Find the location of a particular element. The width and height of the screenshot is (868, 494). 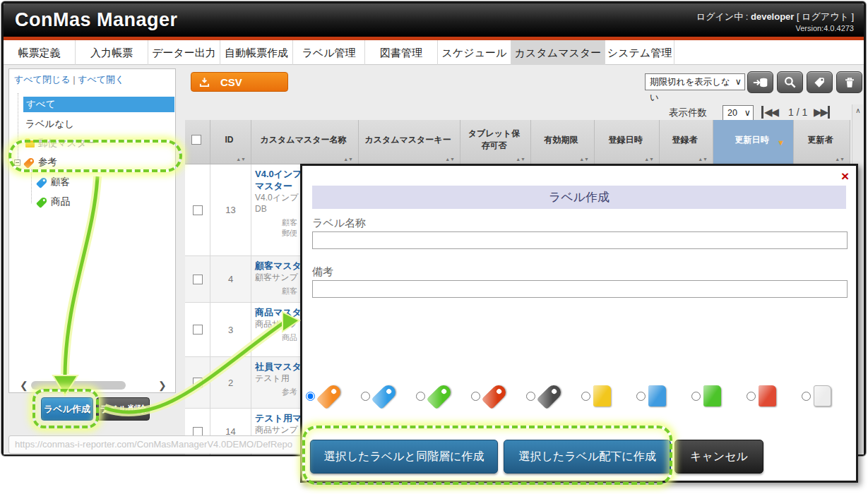

hscroll-right-arrow: ❯ is located at coordinates (162, 385).